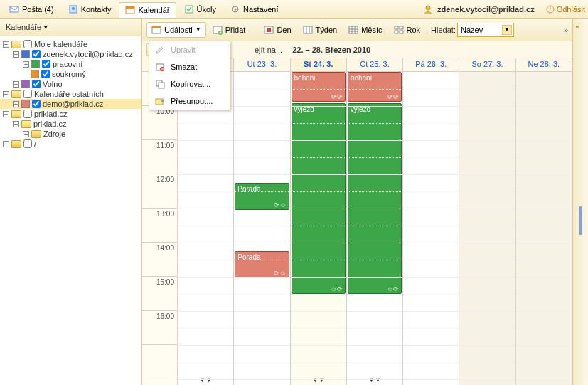  What do you see at coordinates (431, 228) in the screenshot?
I see `day-col-fri` at bounding box center [431, 228].